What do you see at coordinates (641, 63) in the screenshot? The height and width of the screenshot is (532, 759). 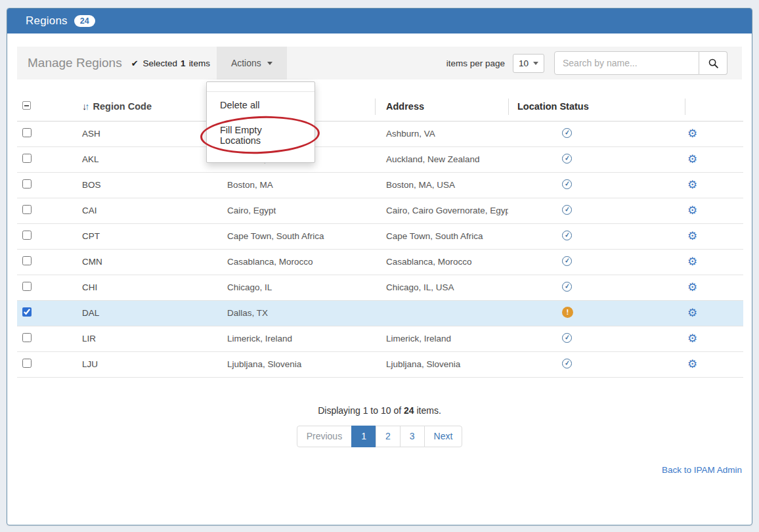 I see `search-group` at bounding box center [641, 63].